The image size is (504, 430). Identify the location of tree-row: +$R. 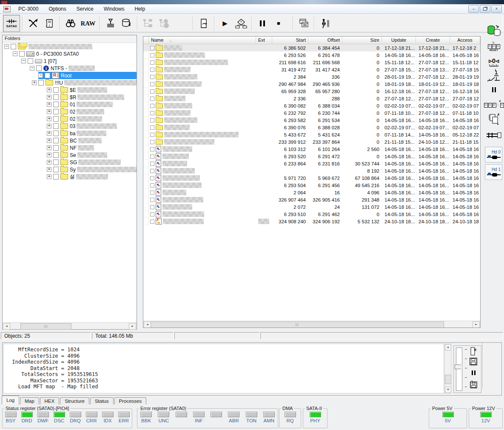
(70, 97).